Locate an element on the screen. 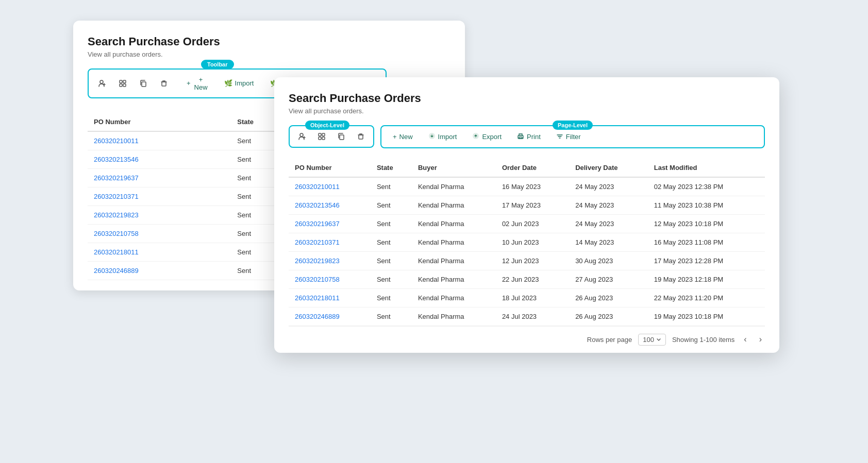 This screenshot has height=463, width=868. front-print-button: Print is located at coordinates (529, 137).